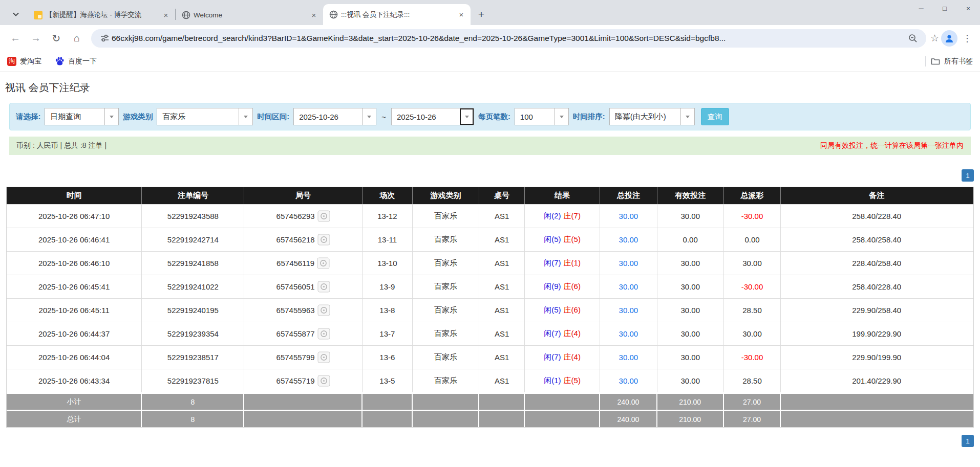 The height and width of the screenshot is (467, 980). What do you see at coordinates (193, 263) in the screenshot?
I see `bet-id: 522919241858` at bounding box center [193, 263].